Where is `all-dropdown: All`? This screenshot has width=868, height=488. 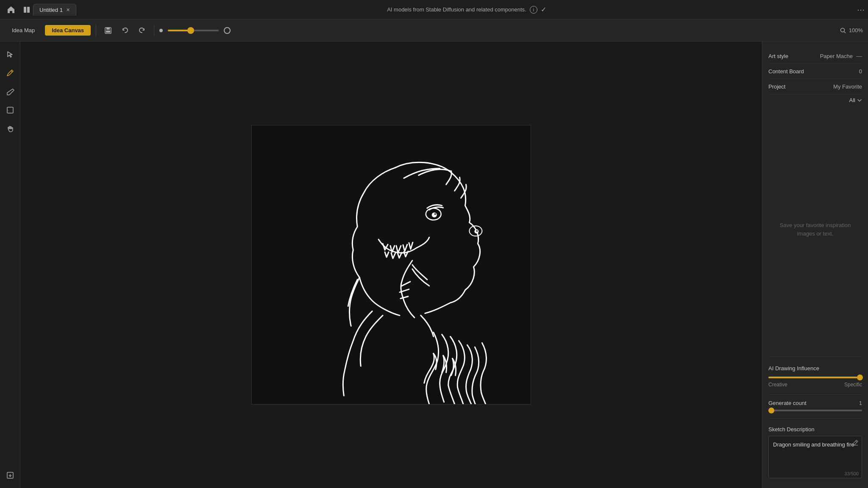 all-dropdown: All is located at coordinates (856, 100).